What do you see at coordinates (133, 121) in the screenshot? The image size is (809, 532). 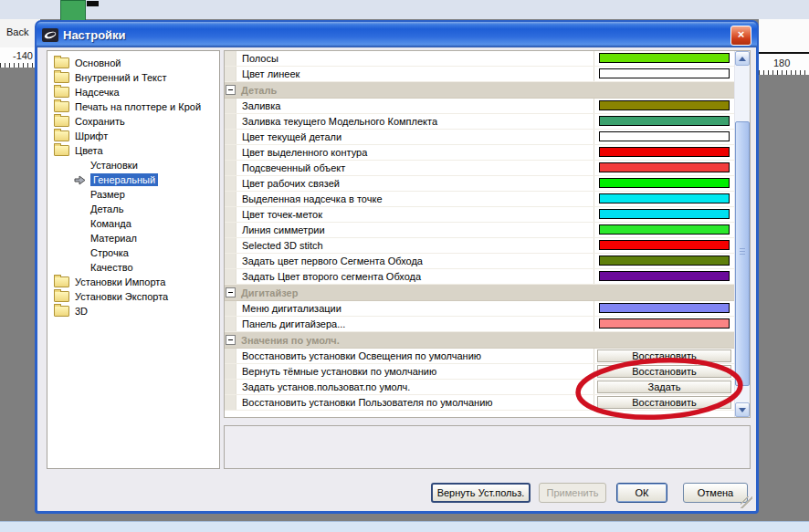 I see `tree-item: Сохранить` at bounding box center [133, 121].